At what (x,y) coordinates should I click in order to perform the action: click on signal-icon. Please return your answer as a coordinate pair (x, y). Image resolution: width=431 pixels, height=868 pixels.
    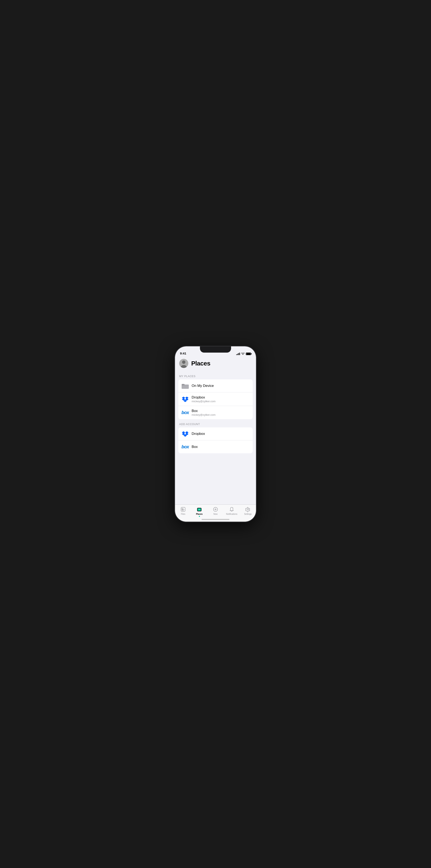
    Looking at the image, I should click on (238, 354).